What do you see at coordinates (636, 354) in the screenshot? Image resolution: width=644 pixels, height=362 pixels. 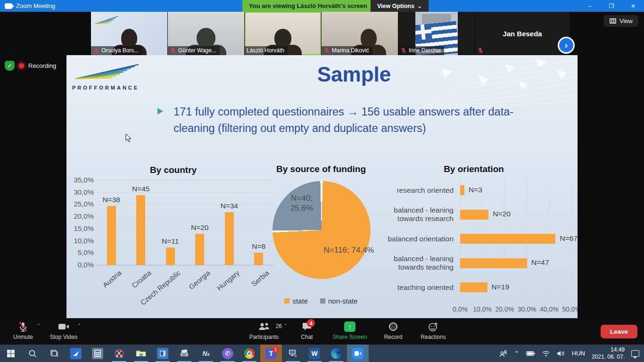 I see `action-center-icon` at bounding box center [636, 354].